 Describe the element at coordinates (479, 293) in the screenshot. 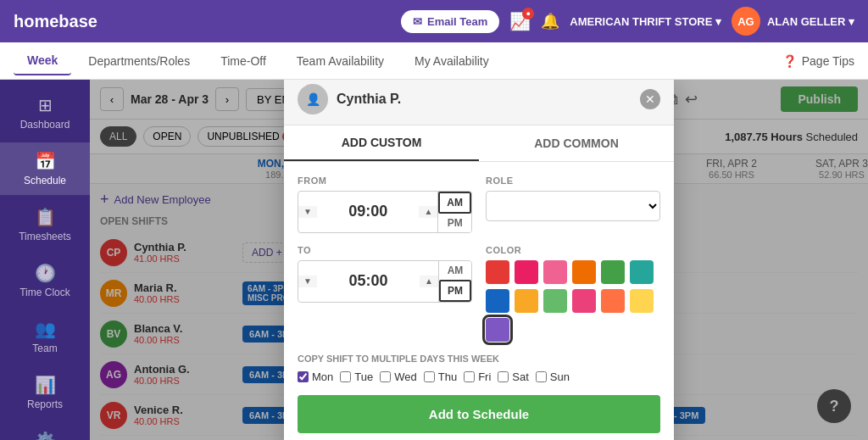

I see `to-form-row: TO ▼ 05:00 ▲ AM` at that location.